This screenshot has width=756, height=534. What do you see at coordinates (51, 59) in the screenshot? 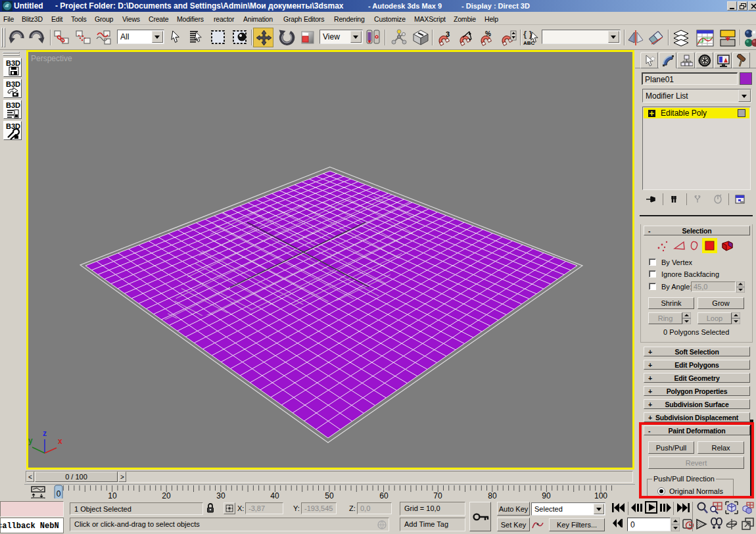
I see `svg-text: Perspective` at bounding box center [51, 59].